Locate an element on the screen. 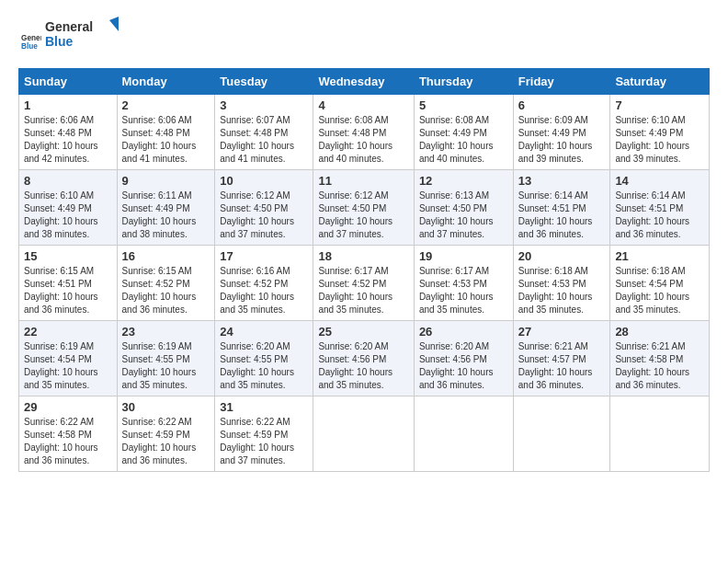  daylight-label: Daylight: 10 hours and 41 minutes. is located at coordinates (160, 153).